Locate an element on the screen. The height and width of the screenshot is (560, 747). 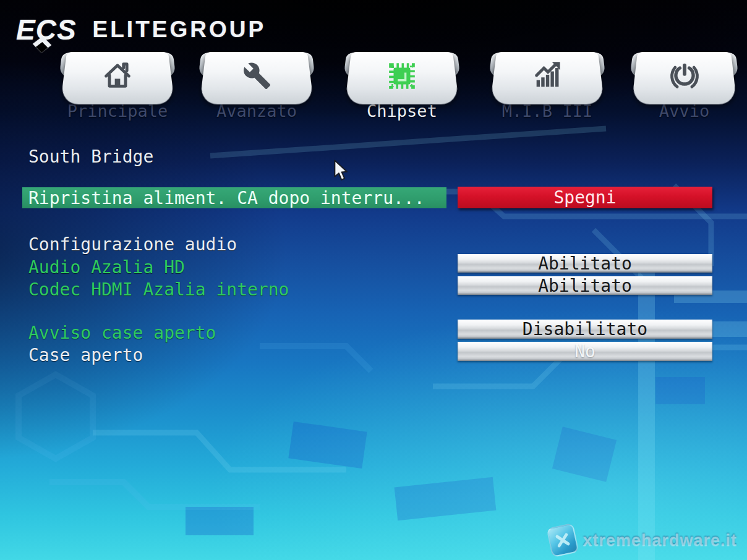
brand-logo: ECS ELITEGROUP is located at coordinates (141, 30).